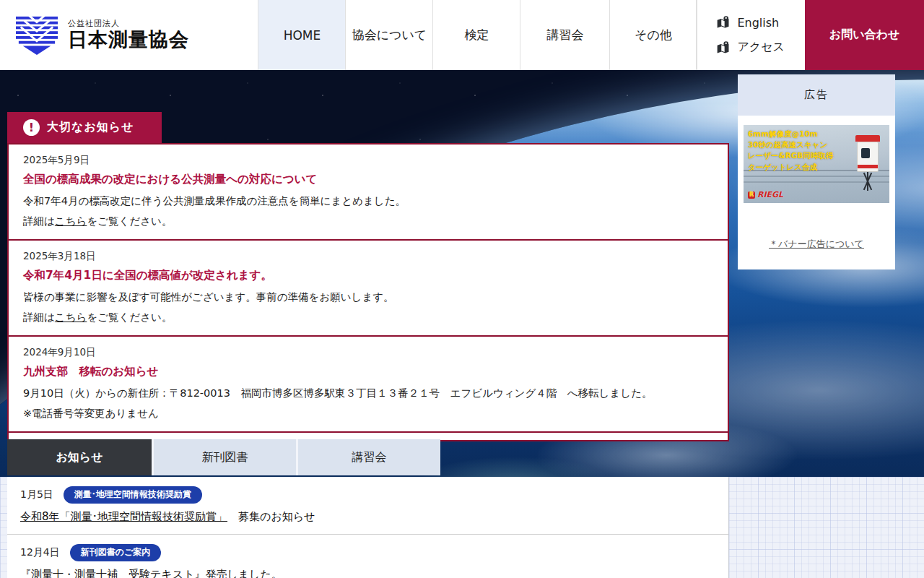  What do you see at coordinates (368, 353) in the screenshot?
I see `notice-date: 2024年9月10日` at bounding box center [368, 353].